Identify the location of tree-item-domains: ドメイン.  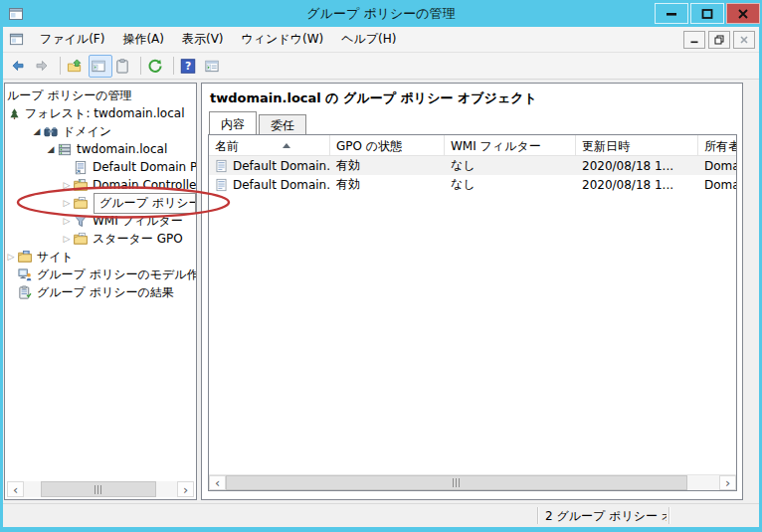
(100, 131).